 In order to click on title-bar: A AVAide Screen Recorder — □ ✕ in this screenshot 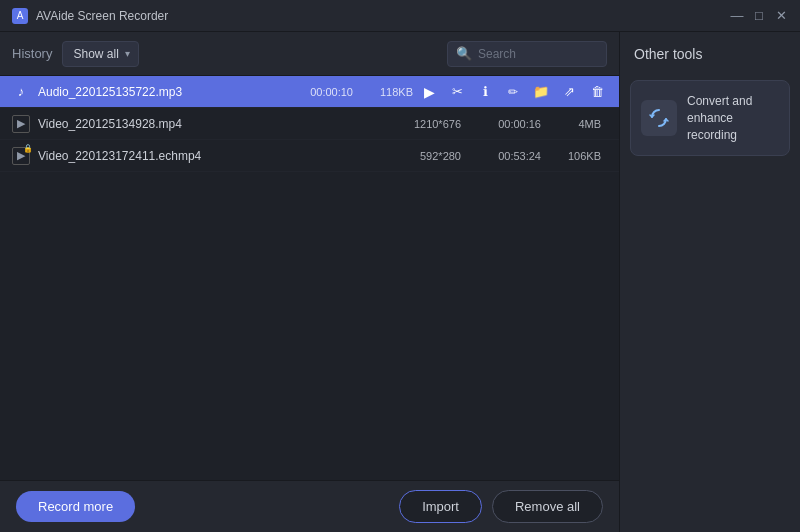, I will do `click(400, 16)`.